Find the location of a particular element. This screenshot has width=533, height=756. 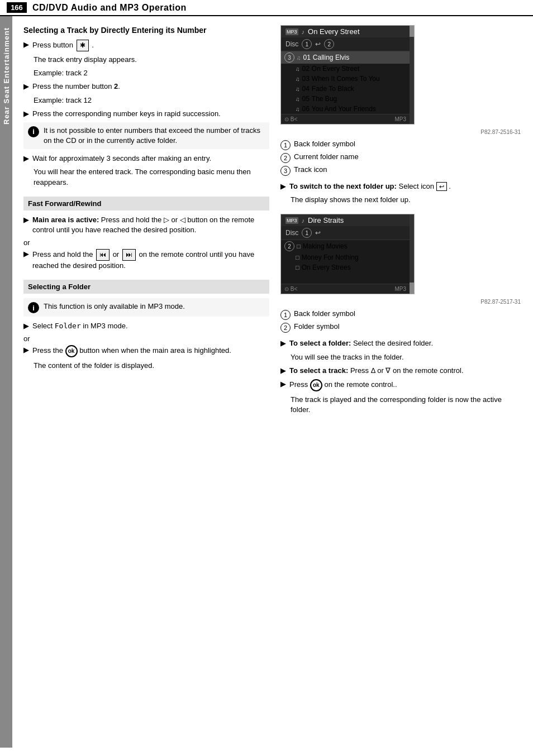

sub-wait: You will hear the entered track. The cor… is located at coordinates (146, 177).